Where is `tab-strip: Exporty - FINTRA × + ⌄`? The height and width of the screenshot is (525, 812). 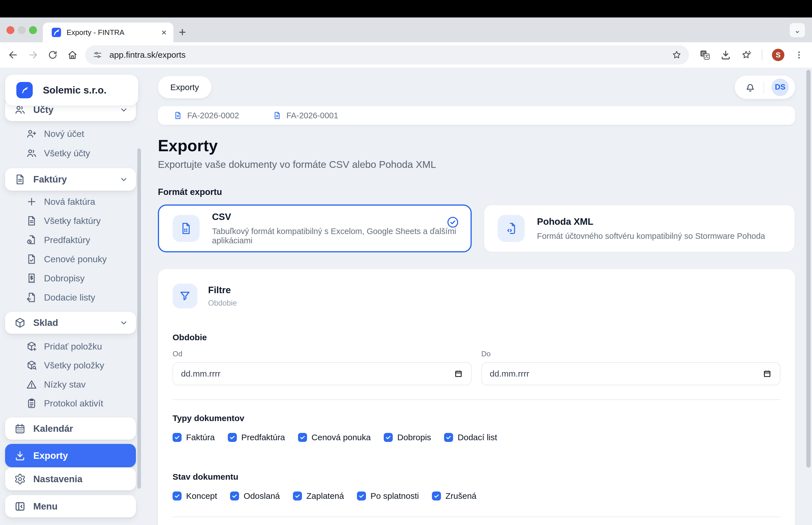 tab-strip: Exporty - FINTRA × + ⌄ is located at coordinates (406, 30).